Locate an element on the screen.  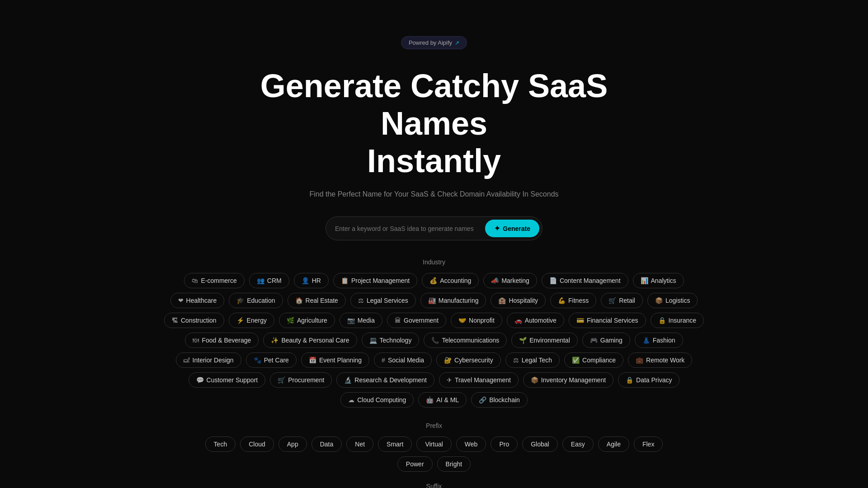
tag-icon: ⚖ is located at coordinates (361, 300).